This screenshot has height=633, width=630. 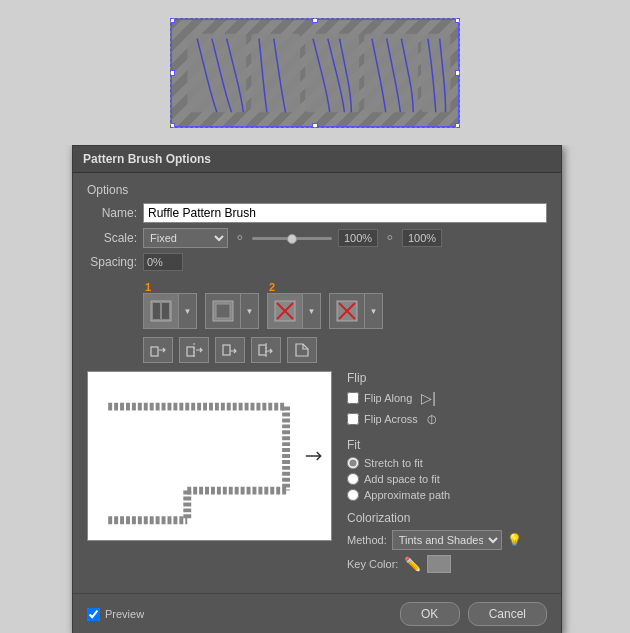 What do you see at coordinates (432, 419) in the screenshot?
I see `flip-across-icon: ⌽` at bounding box center [432, 419].